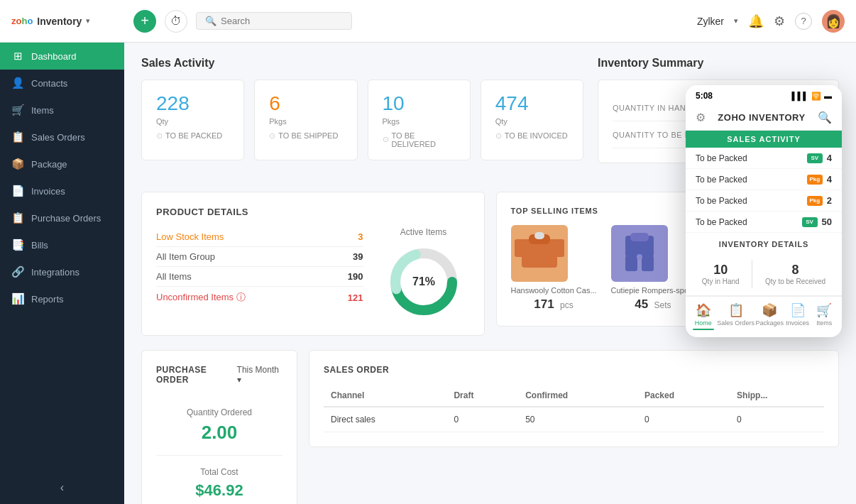  Describe the element at coordinates (532, 120) in the screenshot. I see `sa-card-invoiced: 474 Qty ⊙ TO BE INVOICED` at that location.